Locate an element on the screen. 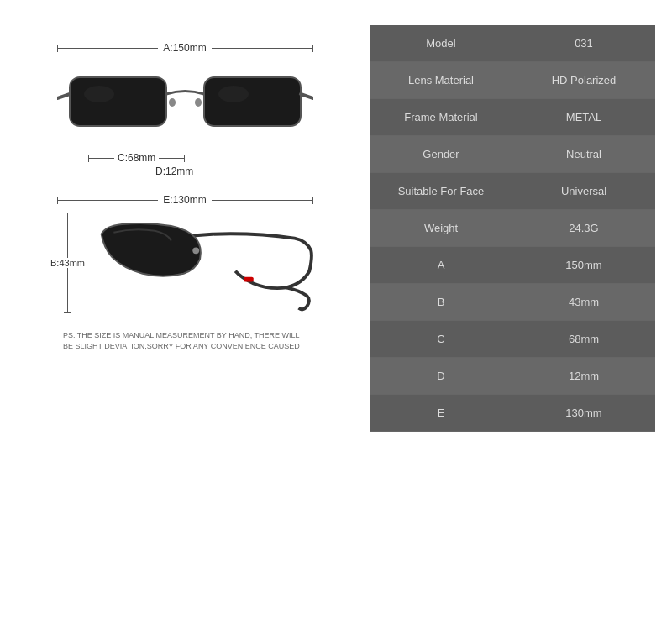 The image size is (672, 625). dim-c-label: C:68mm is located at coordinates (136, 158).